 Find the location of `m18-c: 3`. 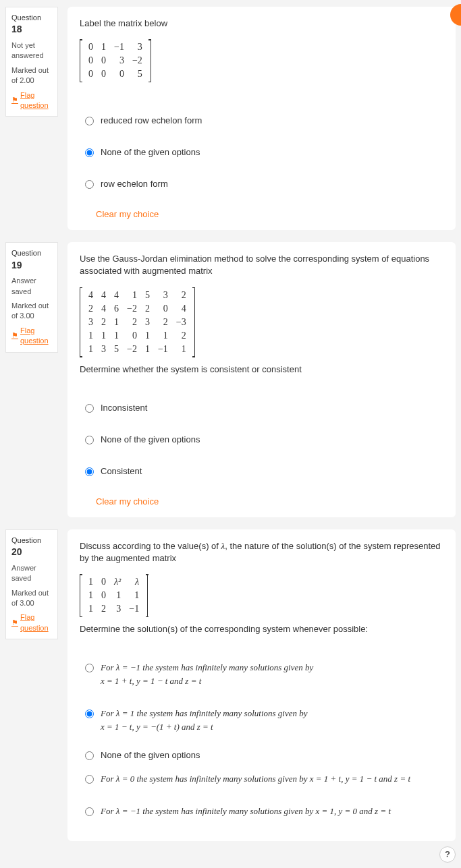

m18-c: 3 is located at coordinates (119, 61).